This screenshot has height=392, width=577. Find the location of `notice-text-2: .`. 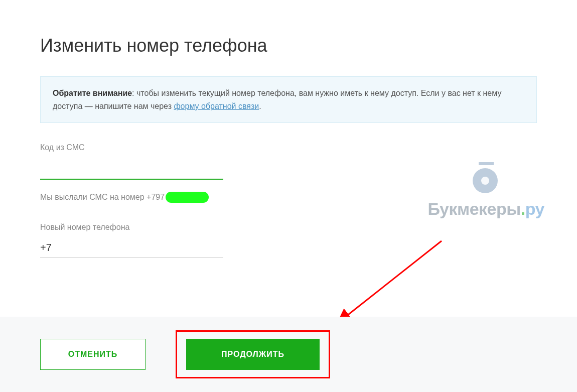

notice-text-2: . is located at coordinates (260, 106).